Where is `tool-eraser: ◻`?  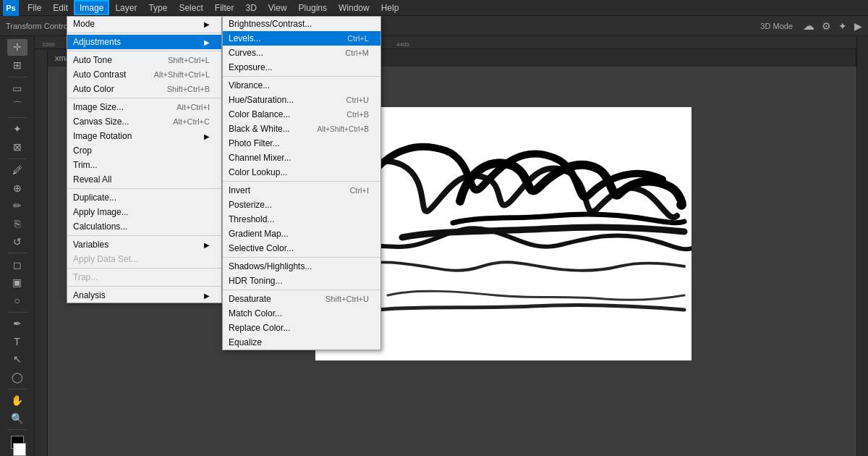 tool-eraser: ◻ is located at coordinates (17, 265).